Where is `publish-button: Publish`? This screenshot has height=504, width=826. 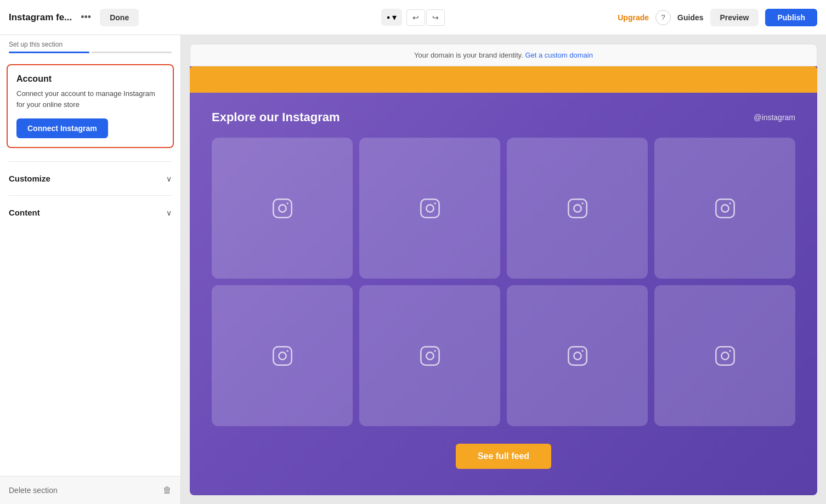
publish-button: Publish is located at coordinates (791, 18).